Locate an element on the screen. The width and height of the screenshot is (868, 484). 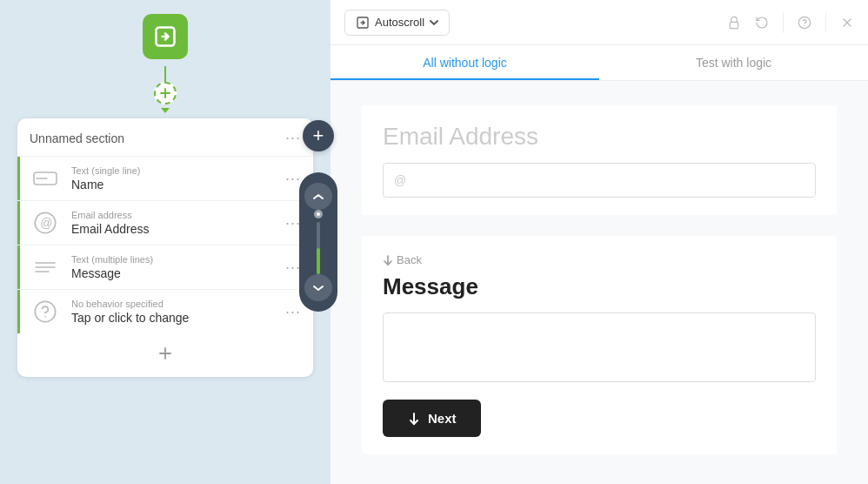
field-name-email: Email Address is located at coordinates (178, 229).